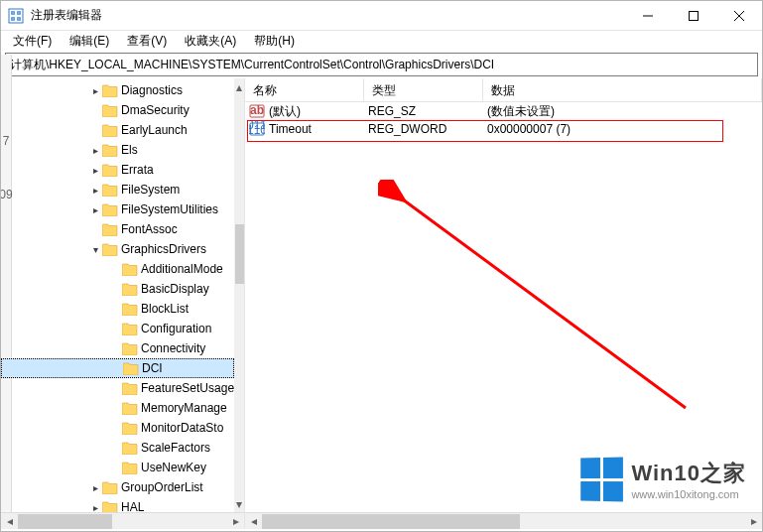 This screenshot has width=763, height=532. Describe the element at coordinates (239, 504) in the screenshot. I see `scroll-down-arrow: ▾` at that location.